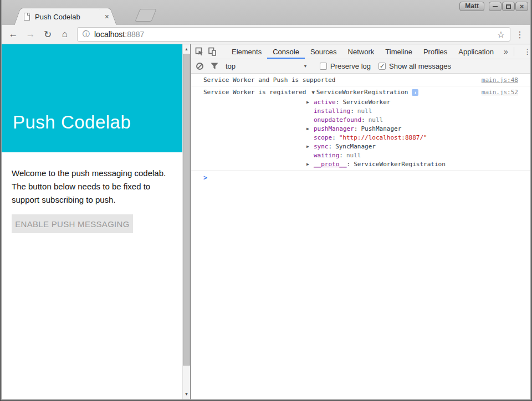 The height and width of the screenshot is (401, 532). Describe the element at coordinates (186, 394) in the screenshot. I see `scroll-down-icon: ▼` at that location.